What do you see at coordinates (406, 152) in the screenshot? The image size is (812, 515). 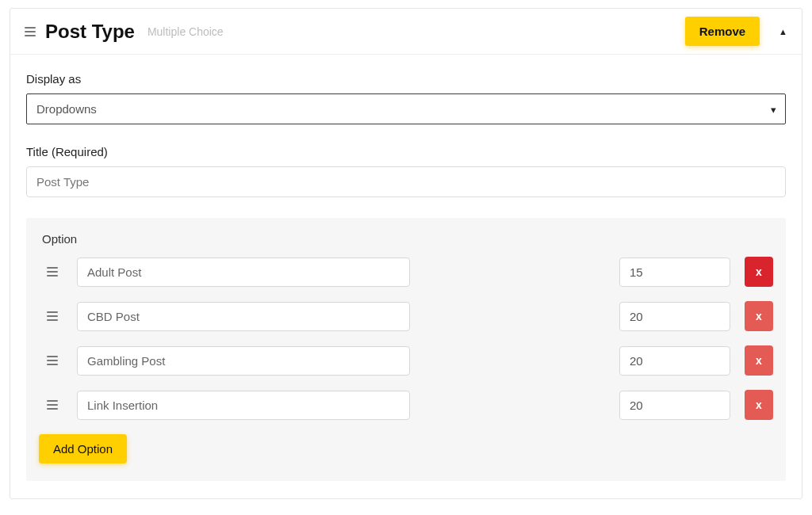 I see `title-label: Title (Required)` at bounding box center [406, 152].